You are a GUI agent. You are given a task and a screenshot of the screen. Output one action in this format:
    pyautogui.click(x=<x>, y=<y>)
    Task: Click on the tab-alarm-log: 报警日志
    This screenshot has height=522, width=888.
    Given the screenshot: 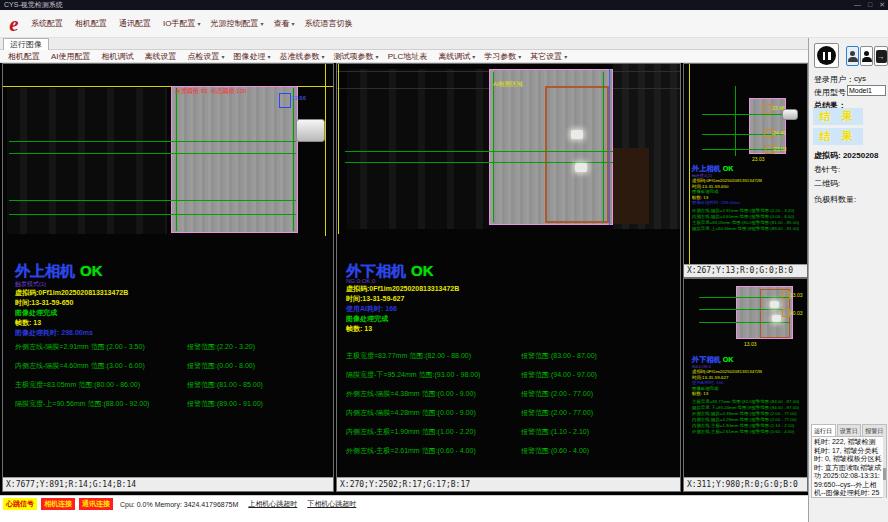 What is the action you would take?
    pyautogui.click(x=874, y=430)
    